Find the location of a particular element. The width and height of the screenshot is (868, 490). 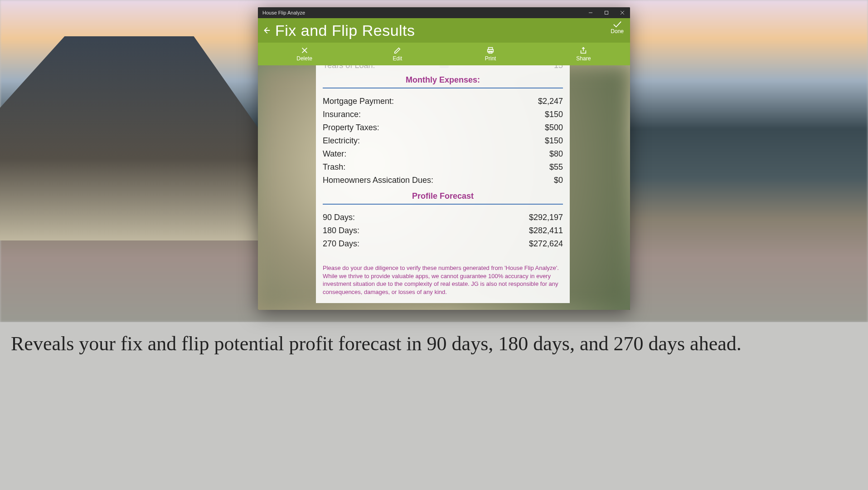

close-icon is located at coordinates (305, 50).